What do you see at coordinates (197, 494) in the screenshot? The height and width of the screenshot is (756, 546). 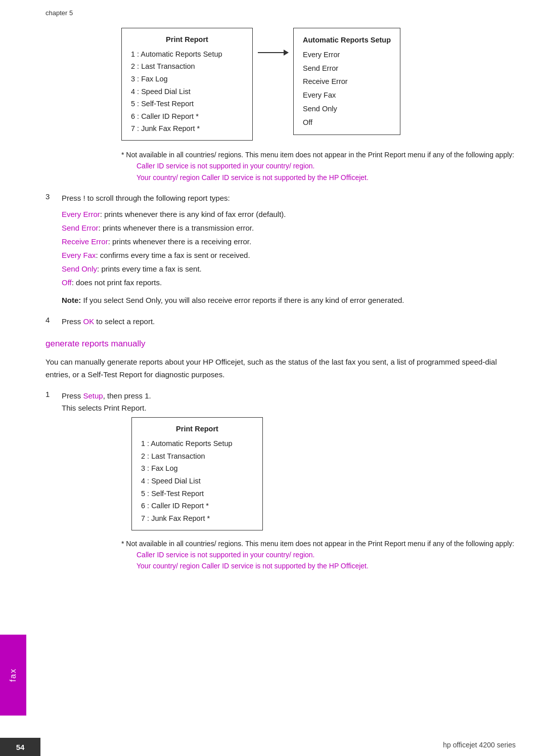 I see `menu-item-2-5: 5 : Self-Test Report` at bounding box center [197, 494].